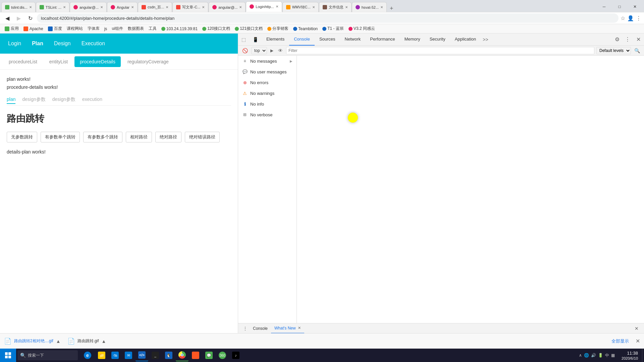 The height and width of the screenshot is (362, 644). Describe the element at coordinates (600, 355) in the screenshot. I see `systray-battery-icon: 🔋` at that location.